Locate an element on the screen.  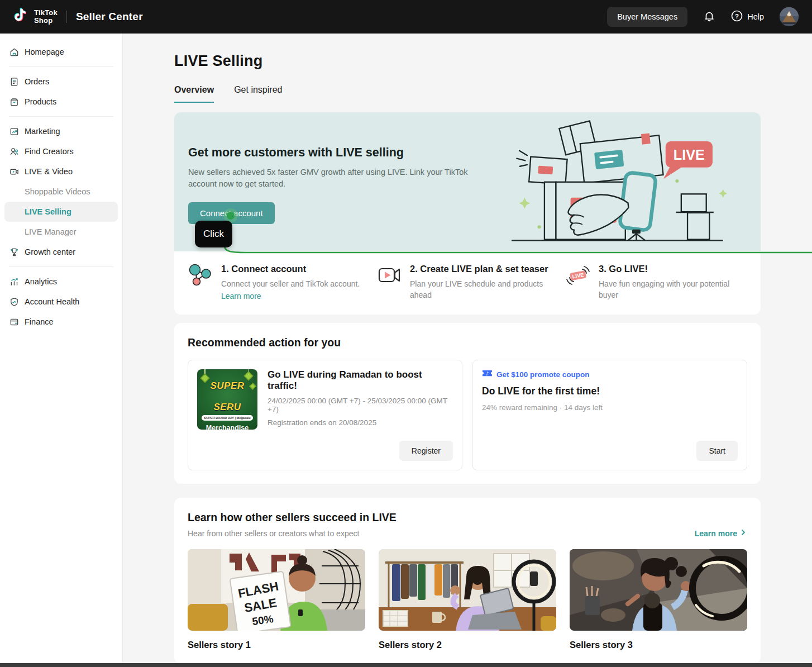
seller-story-label-2: Sellers story 2 is located at coordinates (467, 645).